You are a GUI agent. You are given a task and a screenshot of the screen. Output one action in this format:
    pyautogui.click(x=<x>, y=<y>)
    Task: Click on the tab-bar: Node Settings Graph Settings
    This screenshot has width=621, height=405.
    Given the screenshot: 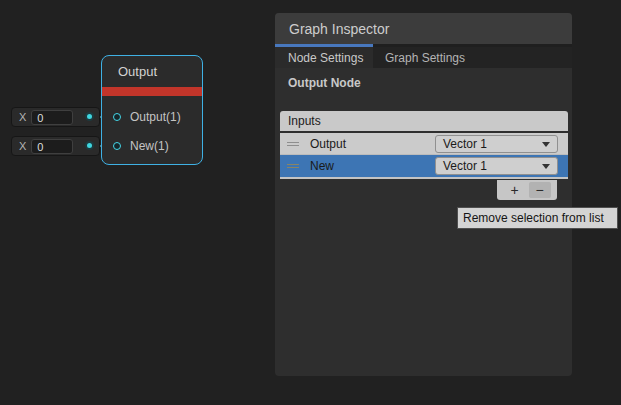 What is the action you would take?
    pyautogui.click(x=424, y=58)
    